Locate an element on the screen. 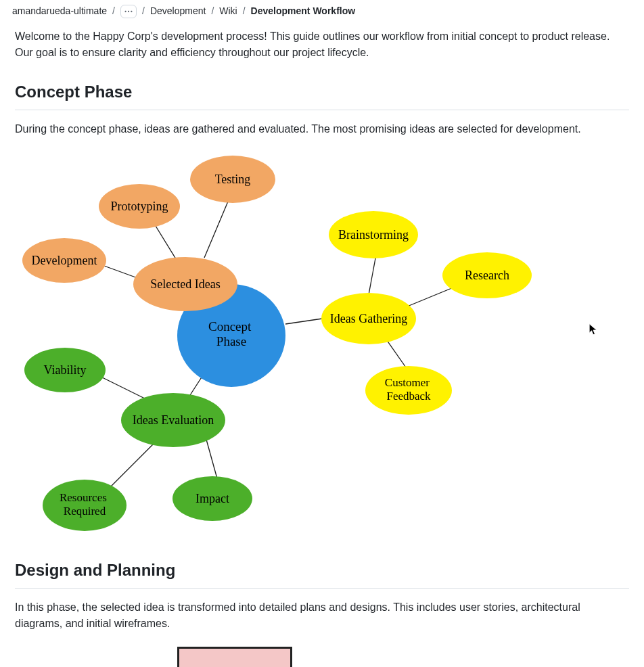 This screenshot has width=644, height=667. node-brainstorming: Brainstorming is located at coordinates (373, 235).